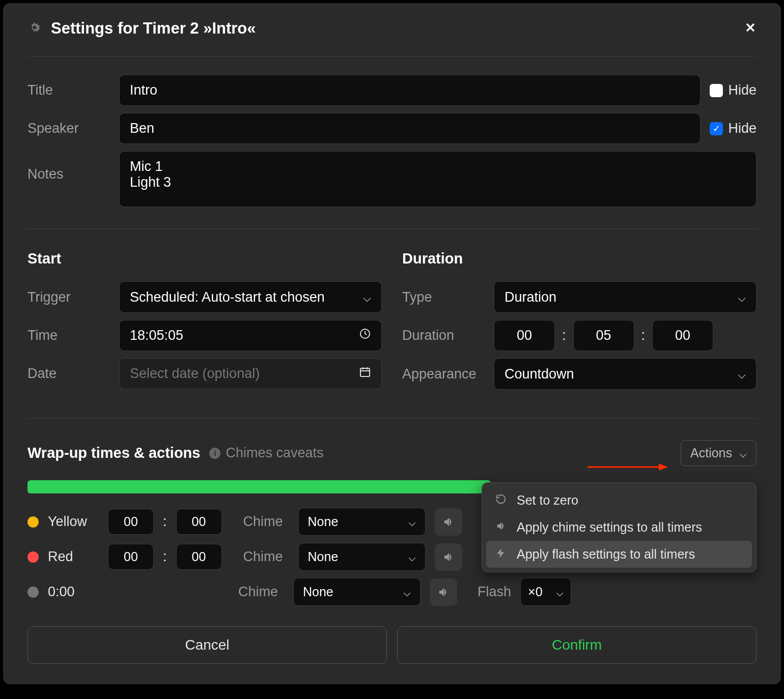 The height and width of the screenshot is (699, 784). What do you see at coordinates (205, 324) in the screenshot?
I see `start-section: Start Trigger Scheduled: Auto-start at c…` at bounding box center [205, 324].